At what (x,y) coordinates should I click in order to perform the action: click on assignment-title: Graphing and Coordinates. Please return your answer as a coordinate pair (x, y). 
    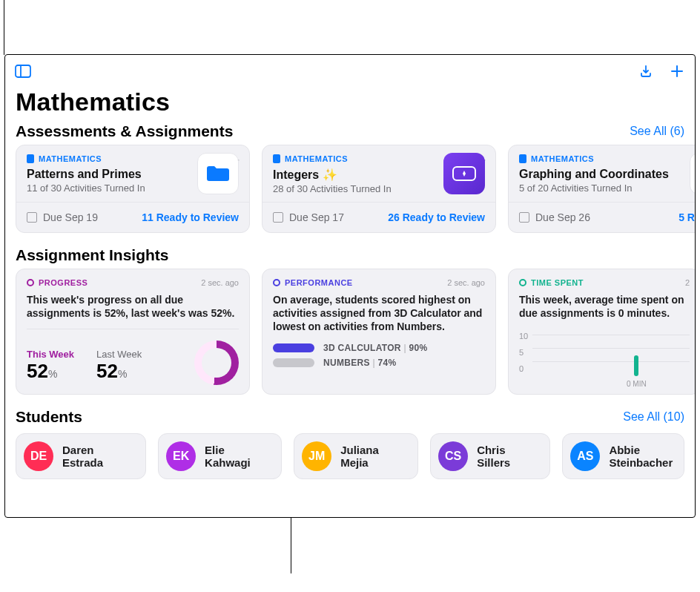
    Looking at the image, I should click on (607, 174).